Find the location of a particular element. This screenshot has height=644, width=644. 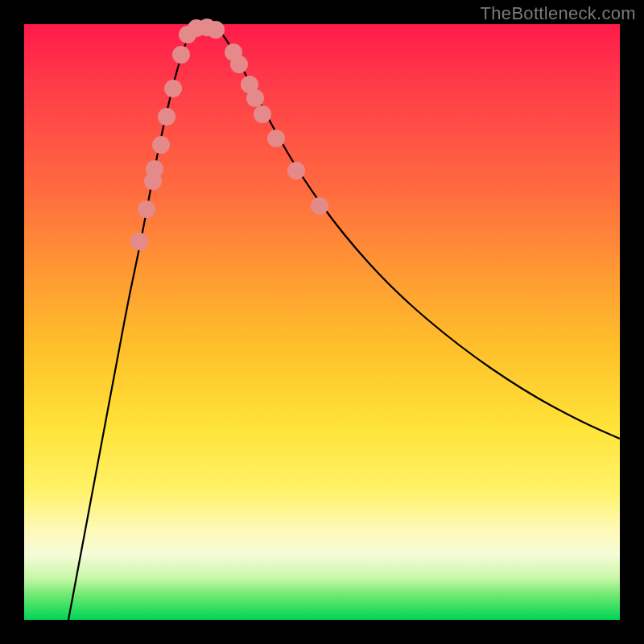

watermark-text: TheBottleneck.com is located at coordinates (559, 14).